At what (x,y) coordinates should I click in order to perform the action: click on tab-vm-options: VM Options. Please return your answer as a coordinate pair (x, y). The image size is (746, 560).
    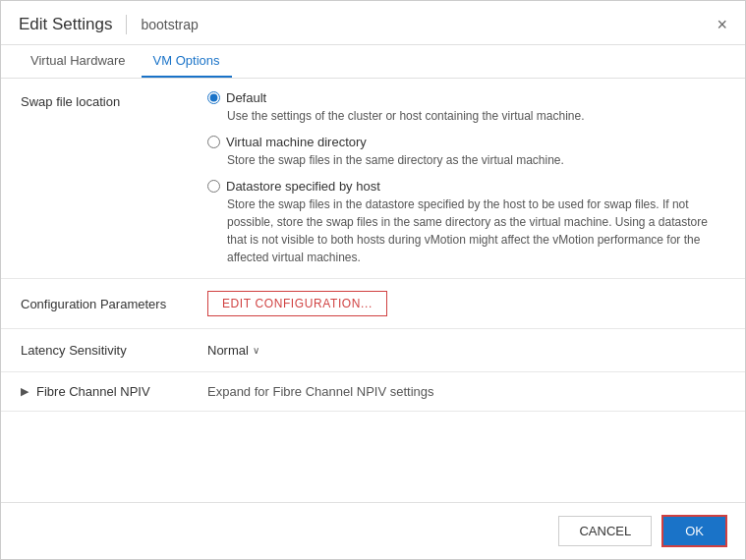
    Looking at the image, I should click on (187, 61).